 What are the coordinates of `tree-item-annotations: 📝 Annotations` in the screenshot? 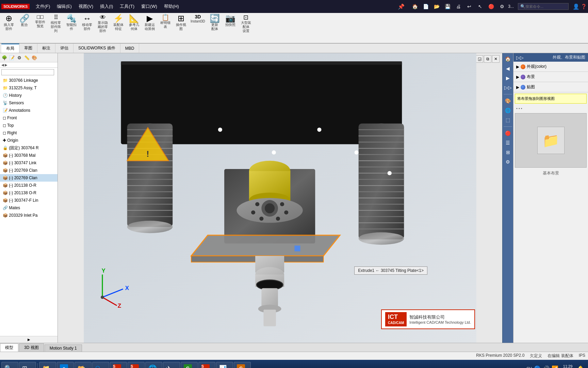 It's located at (29, 110).